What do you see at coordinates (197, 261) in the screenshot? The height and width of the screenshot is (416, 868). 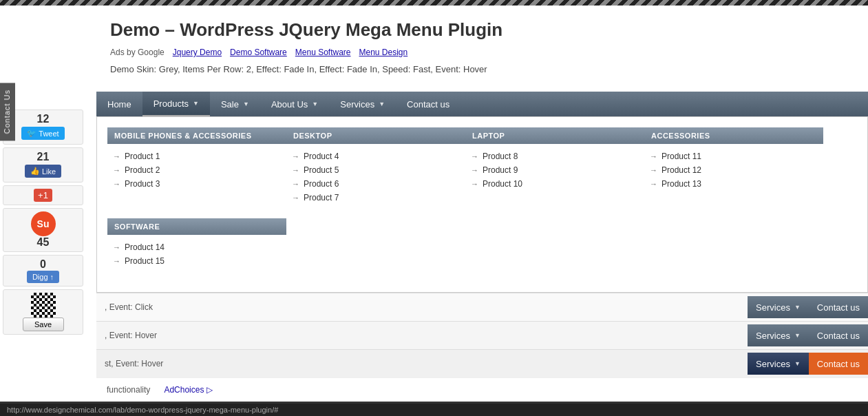 I see `product-15-link: Product 15` at bounding box center [197, 261].